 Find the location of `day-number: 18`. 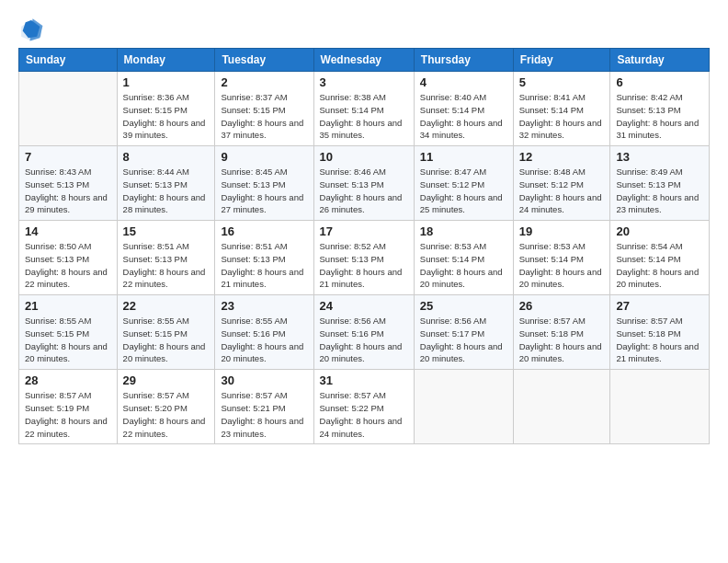

day-number: 18 is located at coordinates (463, 232).